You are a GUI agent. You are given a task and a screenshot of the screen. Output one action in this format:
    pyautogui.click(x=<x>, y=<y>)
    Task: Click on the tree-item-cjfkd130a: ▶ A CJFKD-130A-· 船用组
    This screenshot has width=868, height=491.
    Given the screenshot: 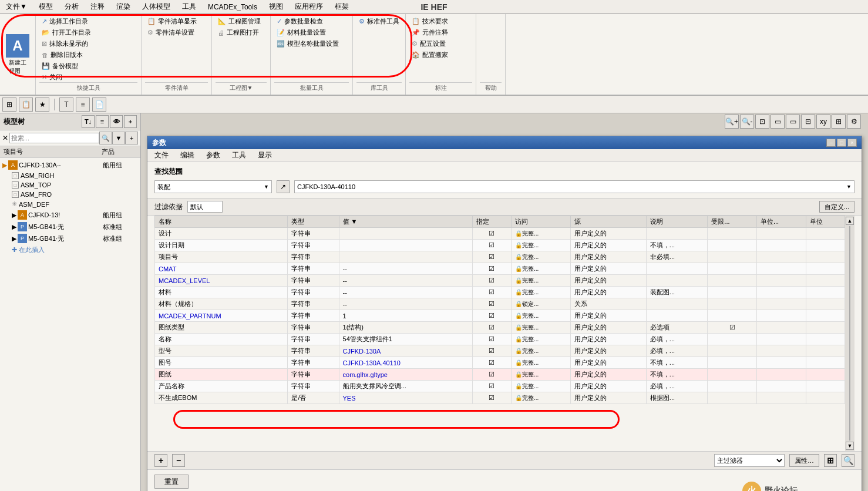 What is the action you would take?
    pyautogui.click(x=70, y=165)
    